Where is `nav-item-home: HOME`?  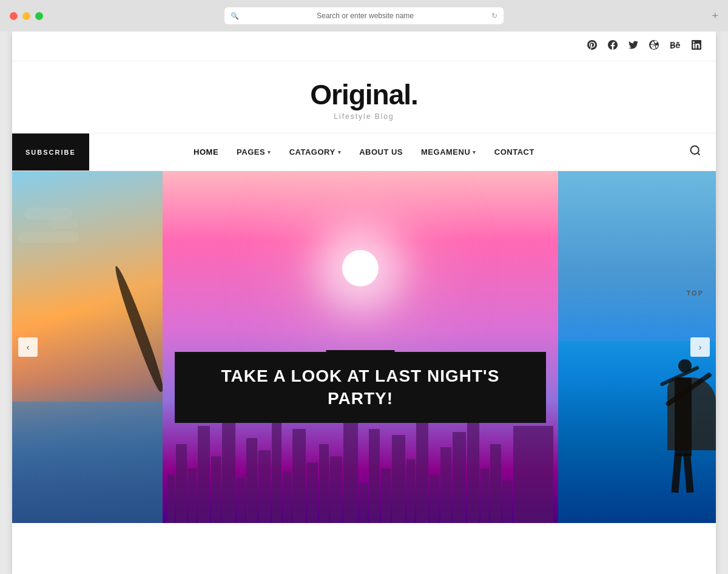 nav-item-home: HOME is located at coordinates (206, 152).